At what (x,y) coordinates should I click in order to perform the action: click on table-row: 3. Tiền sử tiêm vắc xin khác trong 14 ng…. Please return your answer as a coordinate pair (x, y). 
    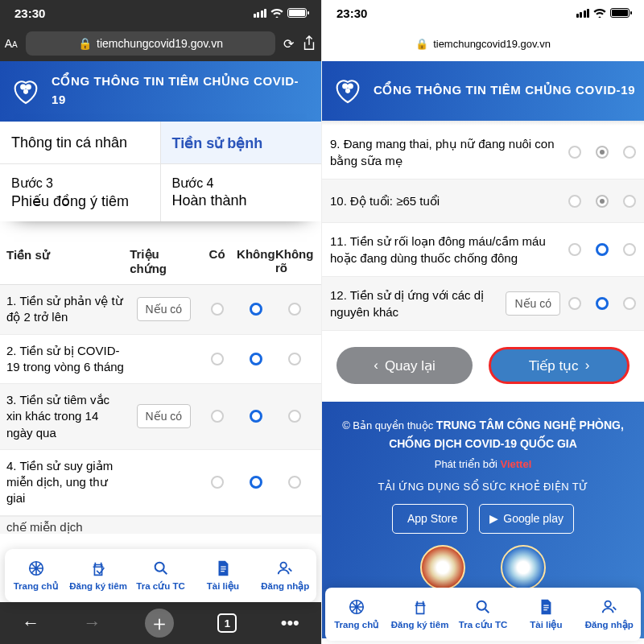
    Looking at the image, I should click on (161, 417).